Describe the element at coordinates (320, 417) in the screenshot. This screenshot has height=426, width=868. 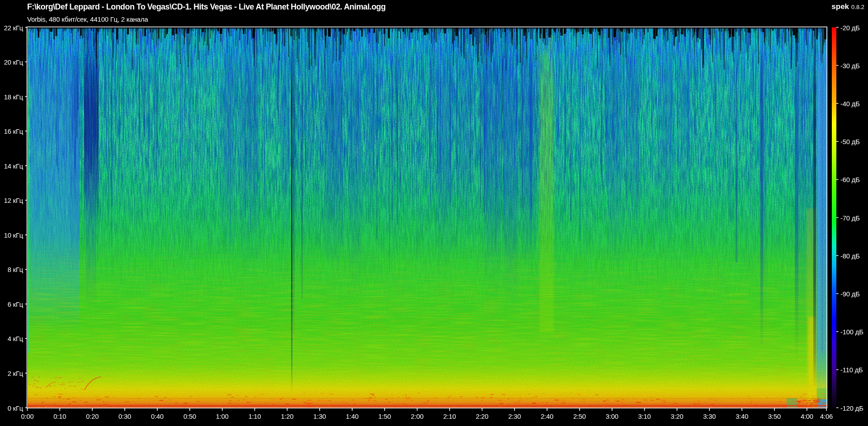
I see `svg-text: 1:30` at that location.